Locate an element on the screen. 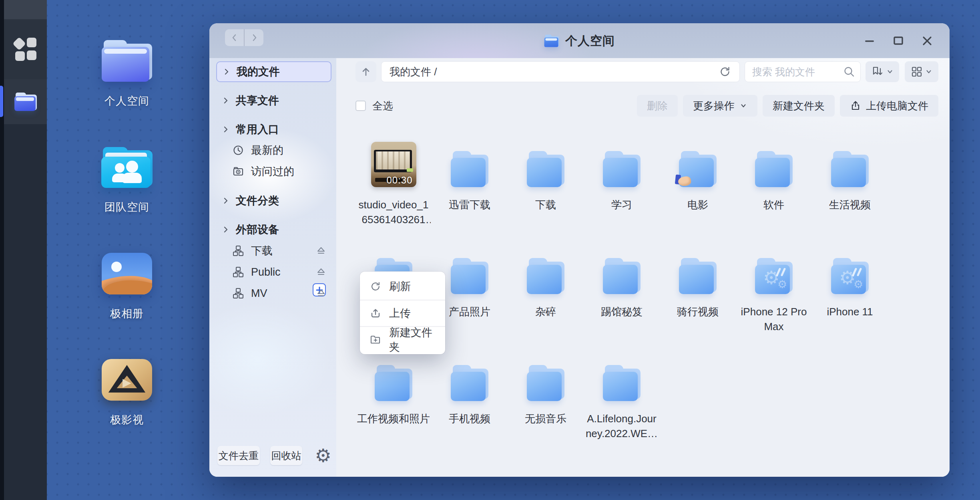 This screenshot has height=500, width=980. view-mode-button is located at coordinates (922, 72).